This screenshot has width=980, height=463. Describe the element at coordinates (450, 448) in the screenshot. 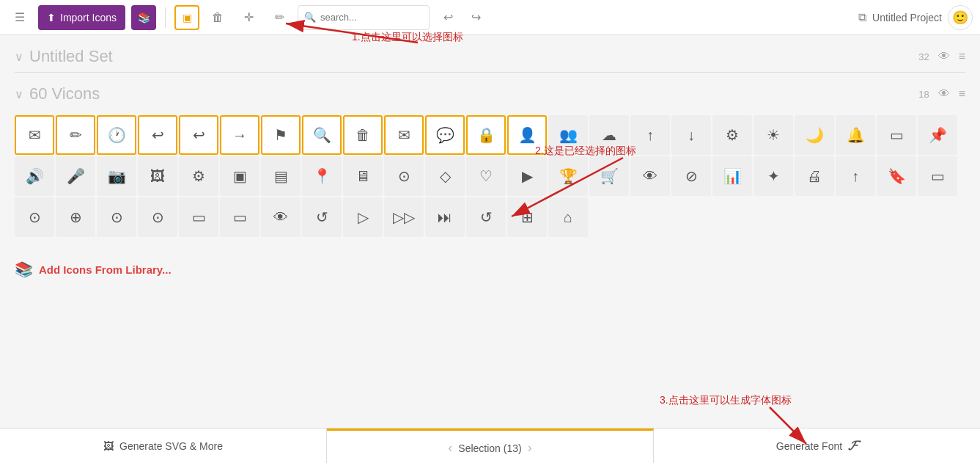

I see `left-arrow: ‹` at that location.